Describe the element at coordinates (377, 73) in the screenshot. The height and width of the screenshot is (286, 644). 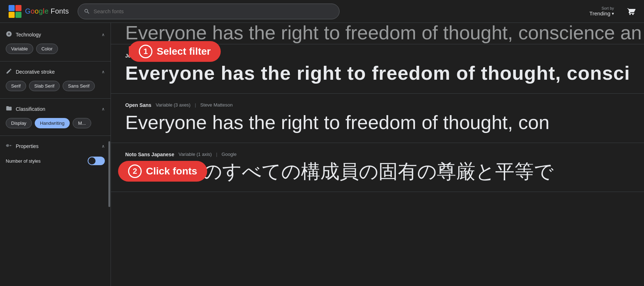
I see `font-preview-jersey25: Everyone has the right to freedom of tho…` at that location.